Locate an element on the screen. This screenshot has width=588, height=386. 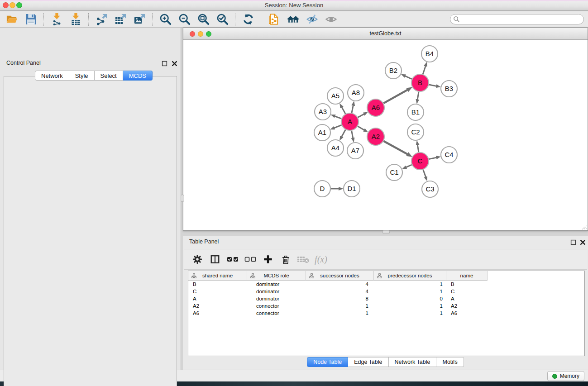
memory-button: Memory is located at coordinates (566, 376).